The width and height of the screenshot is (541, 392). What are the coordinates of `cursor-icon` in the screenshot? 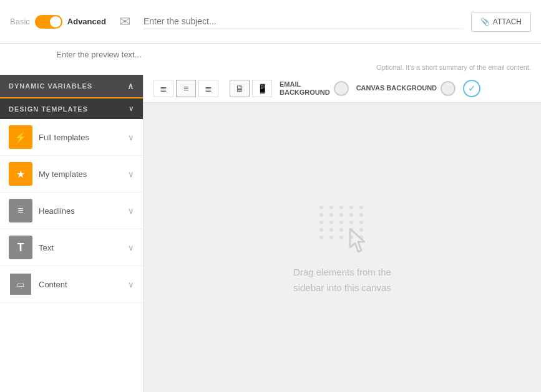 It's located at (363, 241).